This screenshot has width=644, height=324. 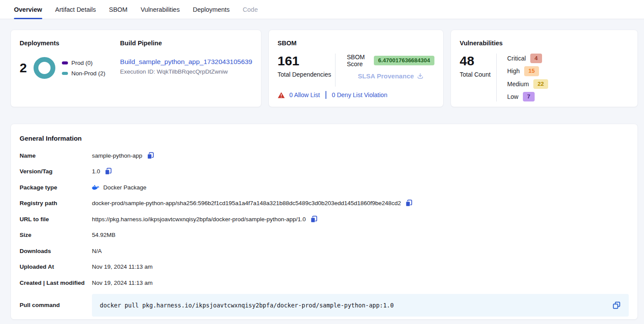 What do you see at coordinates (65, 63) in the screenshot?
I see `prod-swatch` at bounding box center [65, 63].